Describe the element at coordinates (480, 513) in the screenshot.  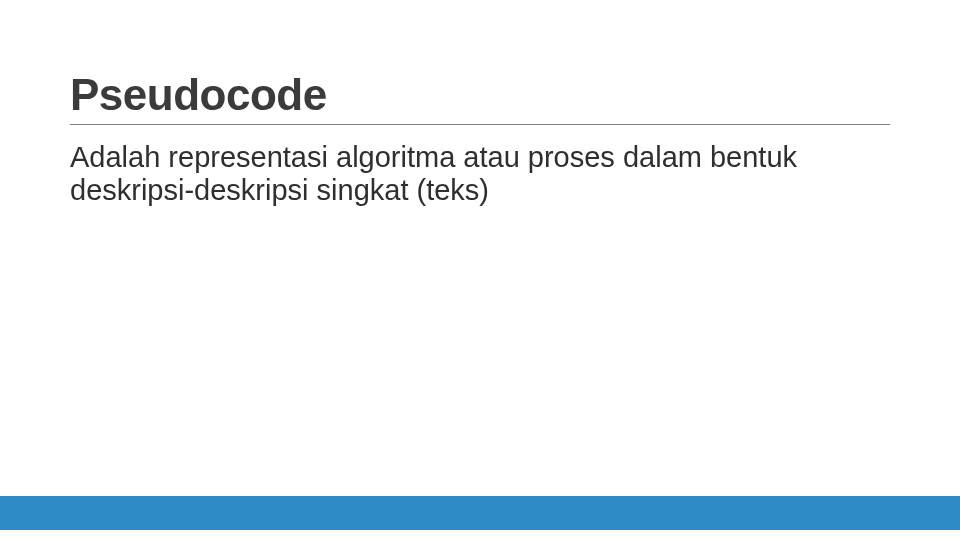
I see `footer-accent-bar` at that location.